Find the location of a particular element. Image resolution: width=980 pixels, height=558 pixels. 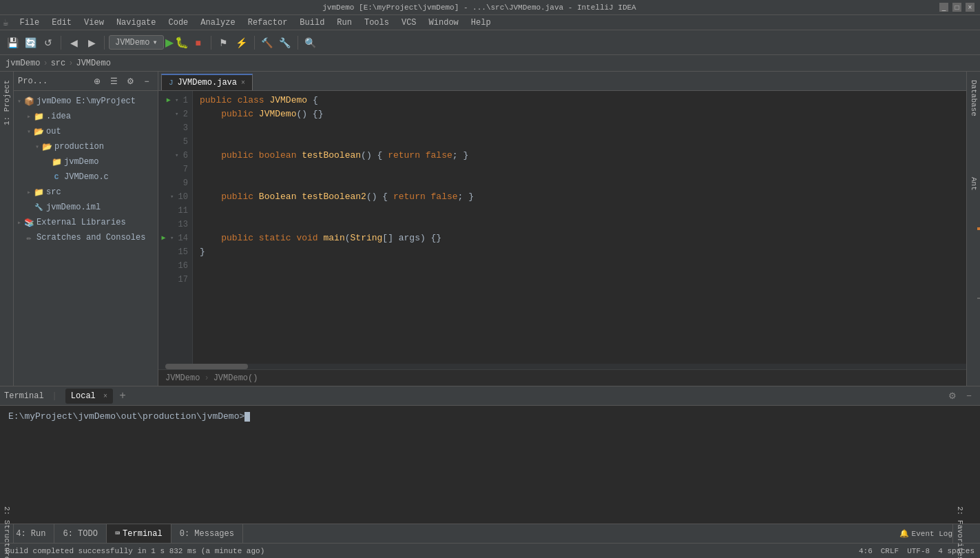

linenum-14: 14 is located at coordinates (183, 238).